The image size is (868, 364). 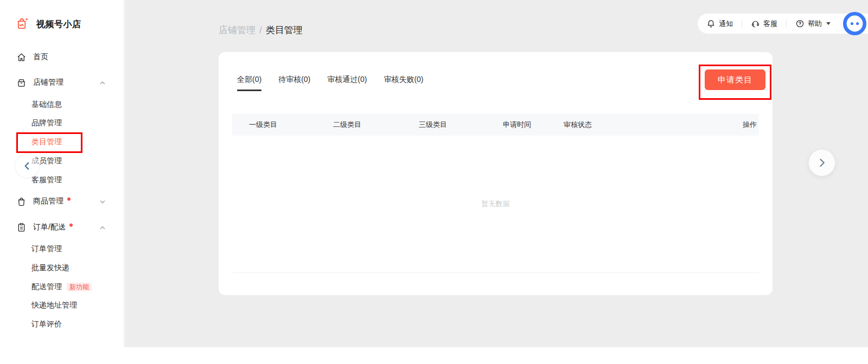 What do you see at coordinates (822, 163) in the screenshot?
I see `expand-right-button` at bounding box center [822, 163].